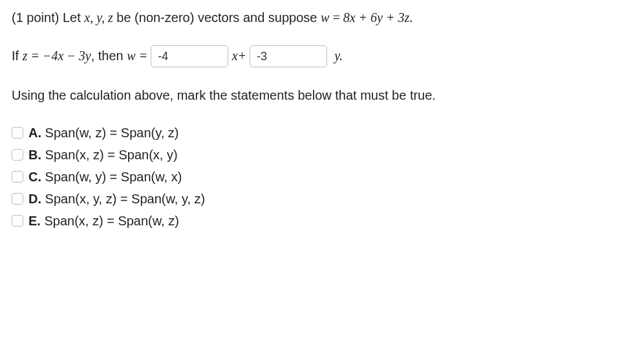 The width and height of the screenshot is (644, 338). What do you see at coordinates (35, 199) in the screenshot?
I see `option-letter-d: D.` at bounding box center [35, 199].